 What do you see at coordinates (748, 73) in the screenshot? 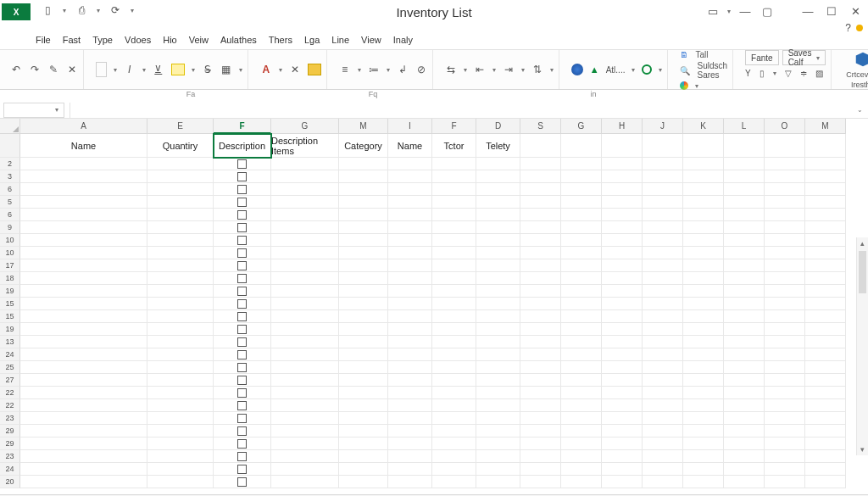
I see `format-y-icon: Y` at bounding box center [748, 73].